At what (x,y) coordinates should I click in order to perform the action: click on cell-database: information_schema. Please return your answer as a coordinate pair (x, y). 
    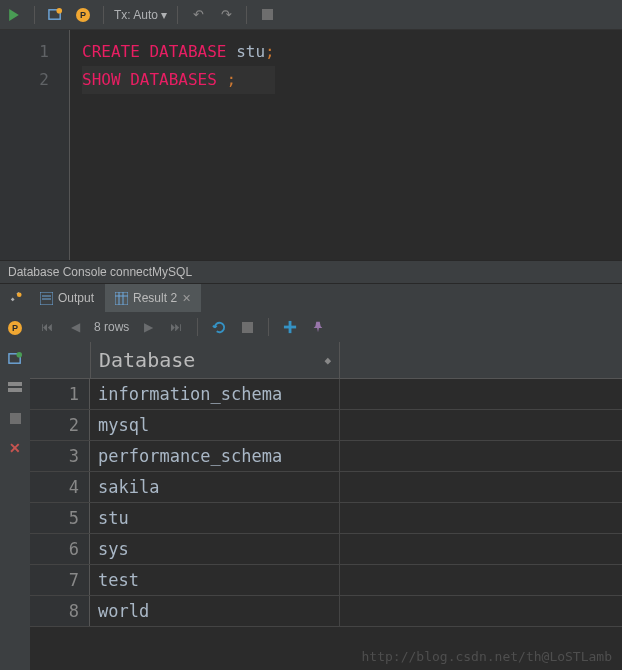
    Looking at the image, I should click on (215, 394).